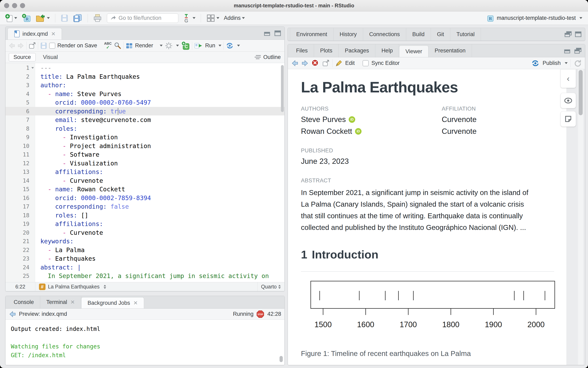  What do you see at coordinates (145, 137) in the screenshot?
I see `code-line: 9 - Investigation` at bounding box center [145, 137].